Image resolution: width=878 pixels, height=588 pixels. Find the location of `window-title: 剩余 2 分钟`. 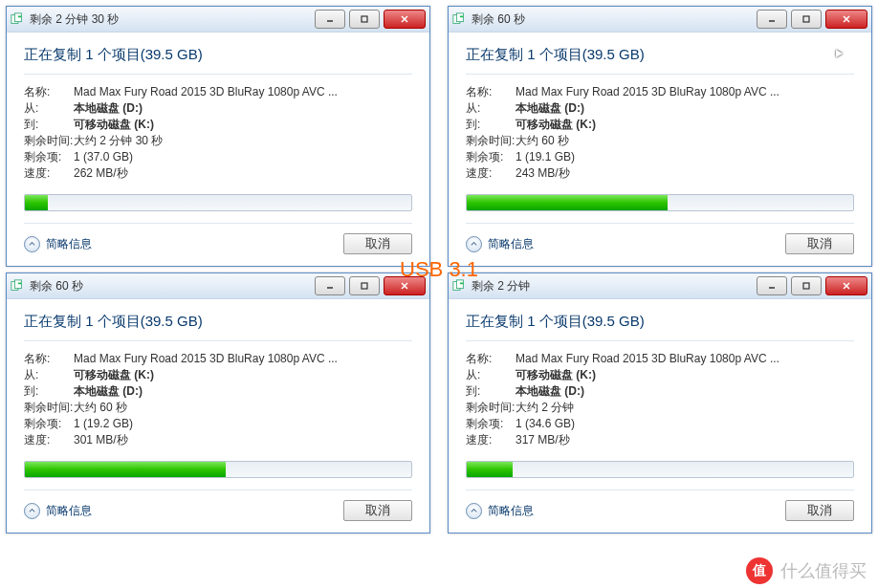

window-title: 剩余 2 分钟 is located at coordinates (614, 287).